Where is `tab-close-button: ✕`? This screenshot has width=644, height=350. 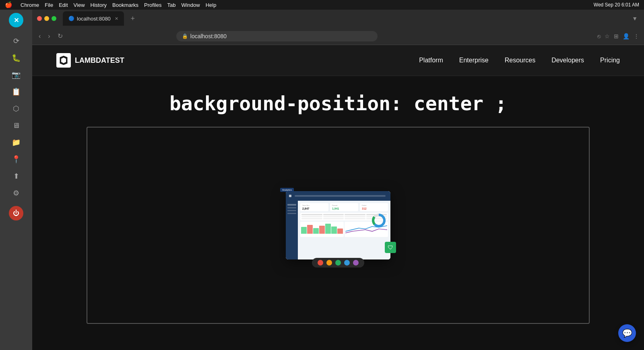 tab-close-button: ✕ is located at coordinates (117, 19).